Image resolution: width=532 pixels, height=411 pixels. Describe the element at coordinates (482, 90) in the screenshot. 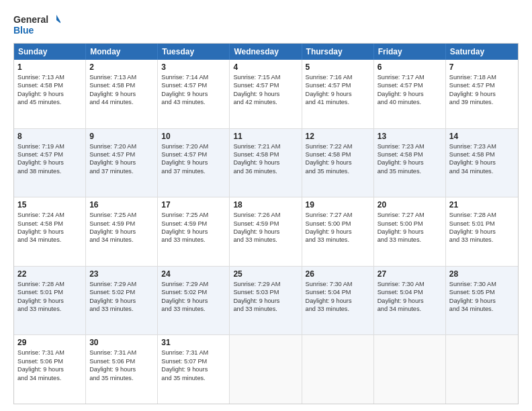

I see `day-info: Sunrise: 7:18 AMSunset: 4:57 PMDaylight:…` at that location.